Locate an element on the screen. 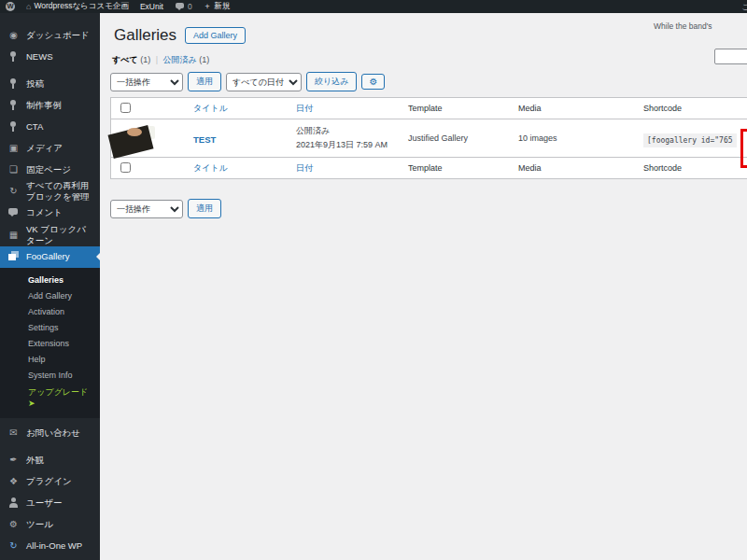  date-filter-select: すべての日付 is located at coordinates (263, 82).